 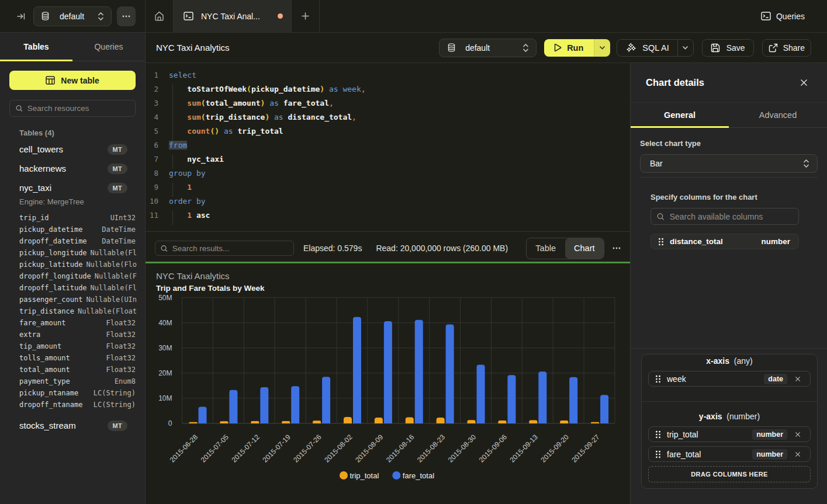 I want to click on new-table-button: New table, so click(x=72, y=81).